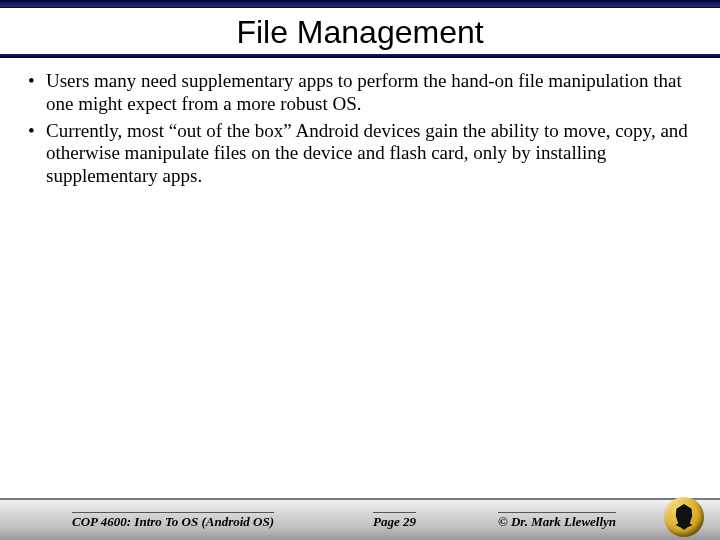  What do you see at coordinates (684, 517) in the screenshot?
I see `pegasus-icon` at bounding box center [684, 517].